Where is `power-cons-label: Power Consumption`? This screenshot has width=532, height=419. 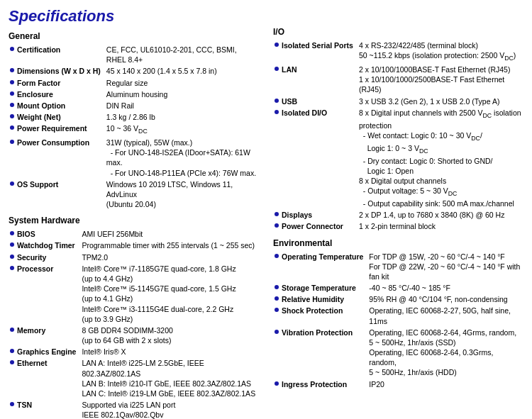 power-cons-label: Power Consumption is located at coordinates (57, 157).